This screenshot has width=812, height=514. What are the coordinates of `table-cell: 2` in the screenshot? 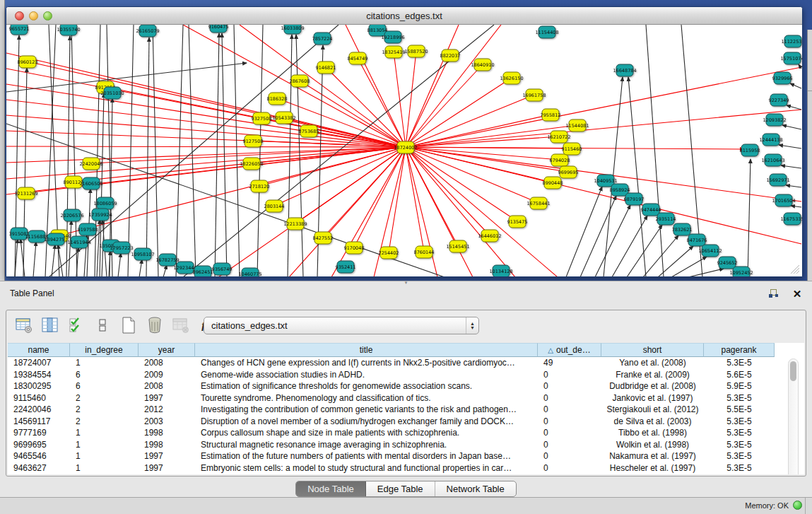 It's located at (105, 421).